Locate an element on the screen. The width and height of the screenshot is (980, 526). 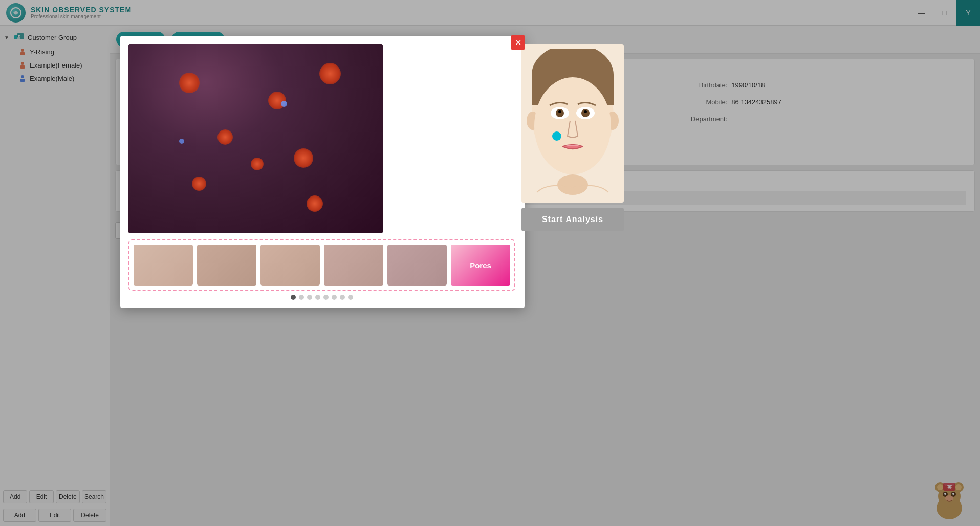
start-analysis-button: Start Analysis is located at coordinates (573, 220).